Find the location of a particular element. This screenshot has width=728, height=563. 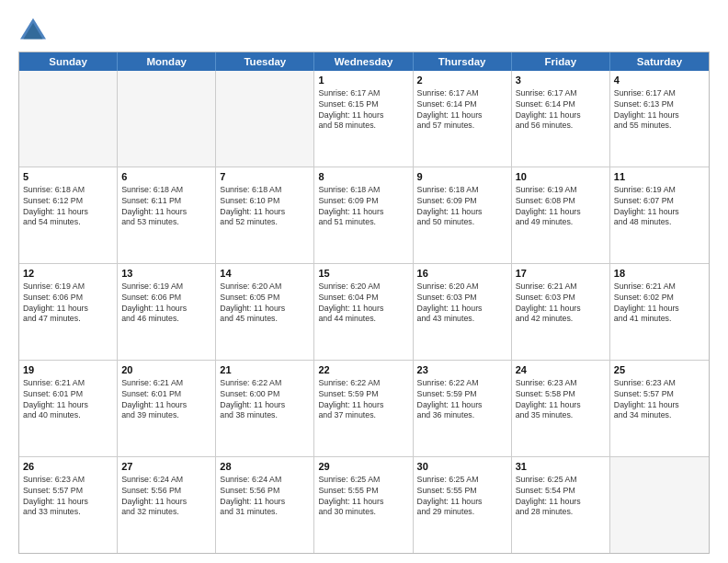

day-number: 13 is located at coordinates (166, 274).